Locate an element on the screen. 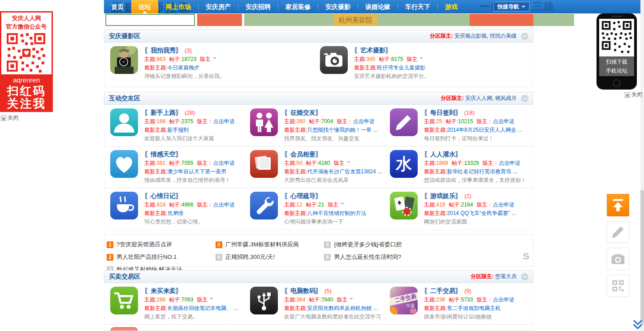 Image resolution: width=644 pixels, height=331 pixels. nav-item-market: 网上市场 is located at coordinates (178, 7).